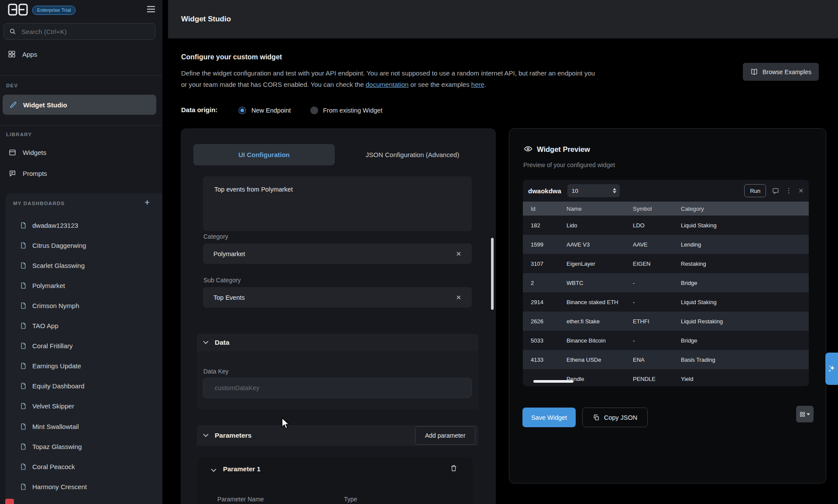  What do you see at coordinates (666, 264) in the screenshot?
I see `table-row: 3107EigenLayerEIGENRestaking` at bounding box center [666, 264].